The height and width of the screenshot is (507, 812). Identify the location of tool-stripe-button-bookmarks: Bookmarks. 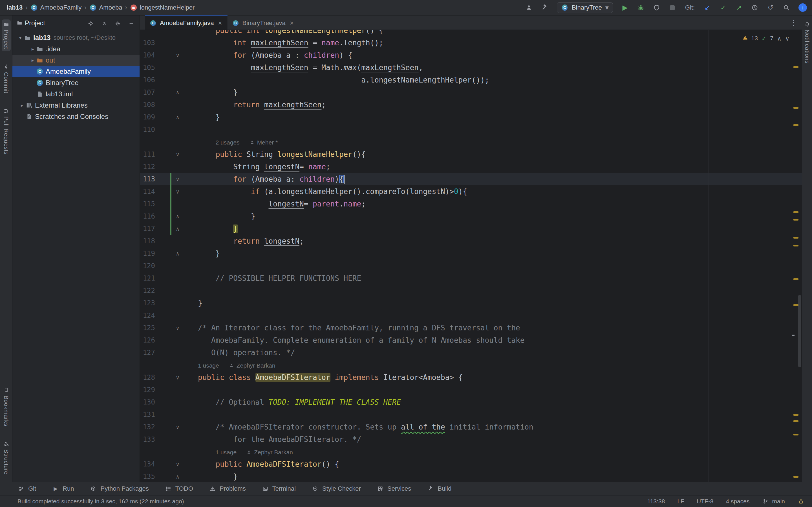
(6, 407).